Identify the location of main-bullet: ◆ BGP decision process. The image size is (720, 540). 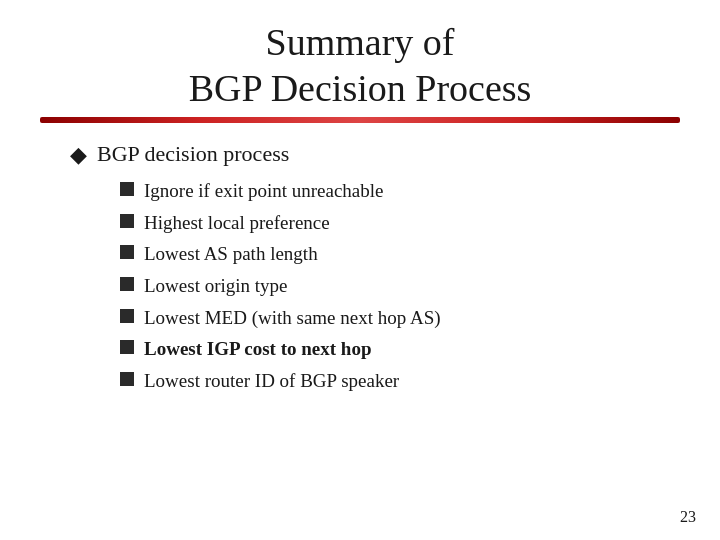
(375, 154).